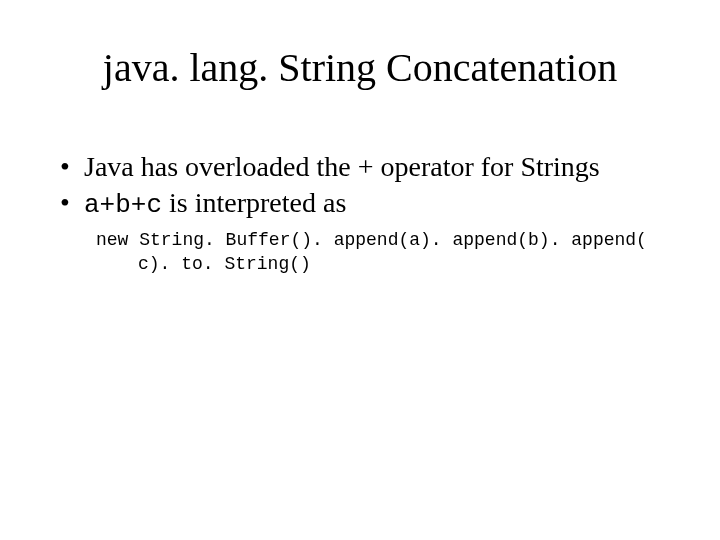  What do you see at coordinates (385, 264) in the screenshot?
I see `code-line-2: c). to. String()` at bounding box center [385, 264].